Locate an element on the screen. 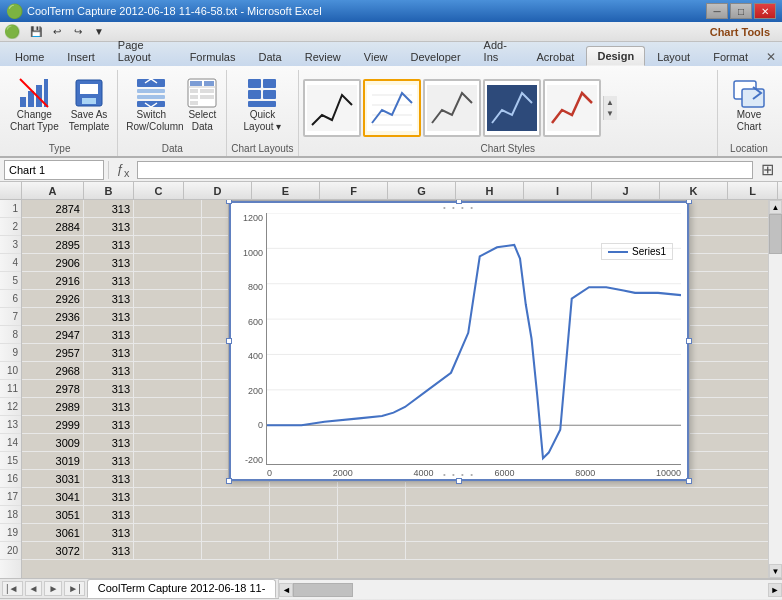 The height and width of the screenshot is (600, 782). horizontal-scrollbar: ◄ ► is located at coordinates (530, 589).